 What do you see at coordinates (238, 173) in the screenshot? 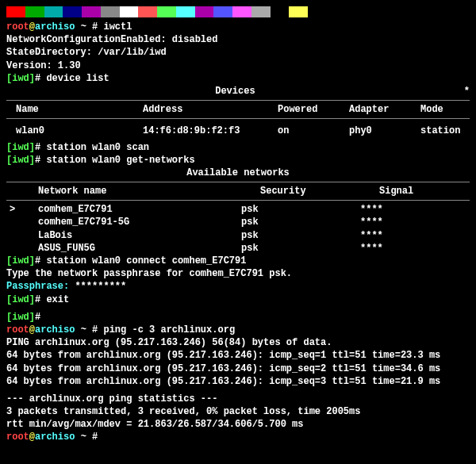
I see `networks-title: Available networks` at bounding box center [238, 173].